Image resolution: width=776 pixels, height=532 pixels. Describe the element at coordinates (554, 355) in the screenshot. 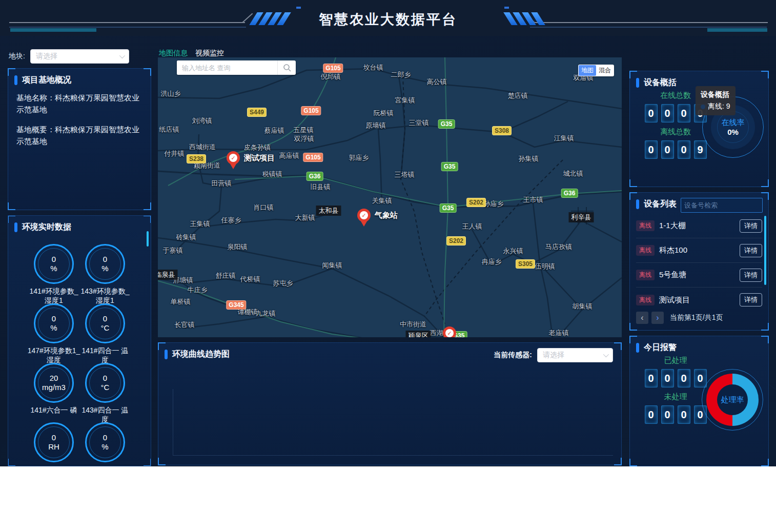

I see `sensor-selector-row: 当前传感器: 请选择` at that location.